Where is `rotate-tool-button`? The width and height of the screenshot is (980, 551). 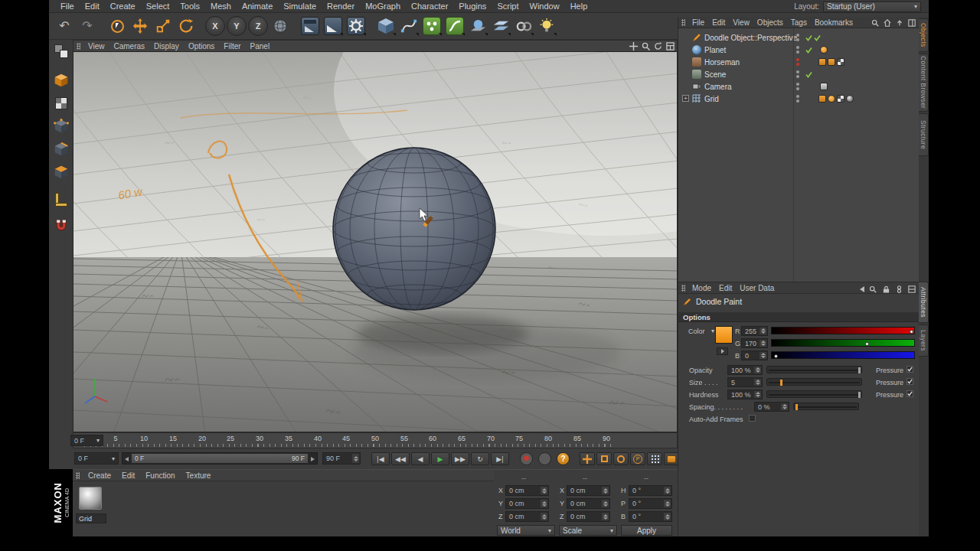 rotate-tool-button is located at coordinates (186, 26).